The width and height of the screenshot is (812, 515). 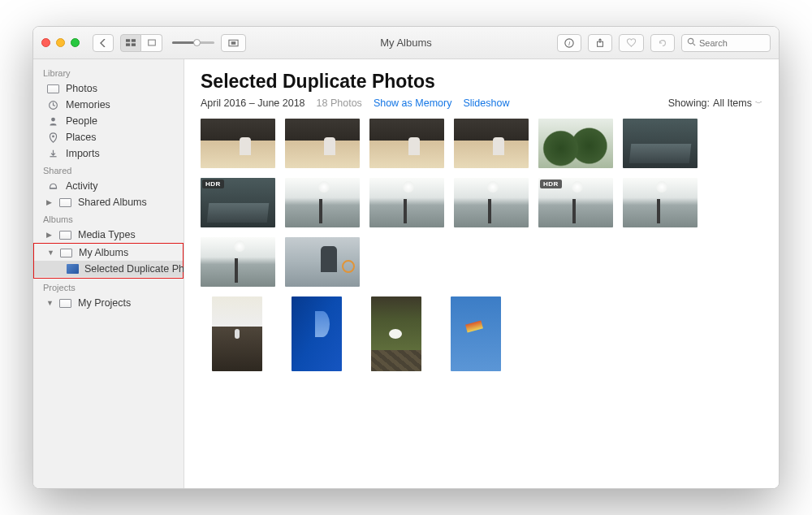 I want to click on showing-label: Showing:, so click(x=689, y=103).